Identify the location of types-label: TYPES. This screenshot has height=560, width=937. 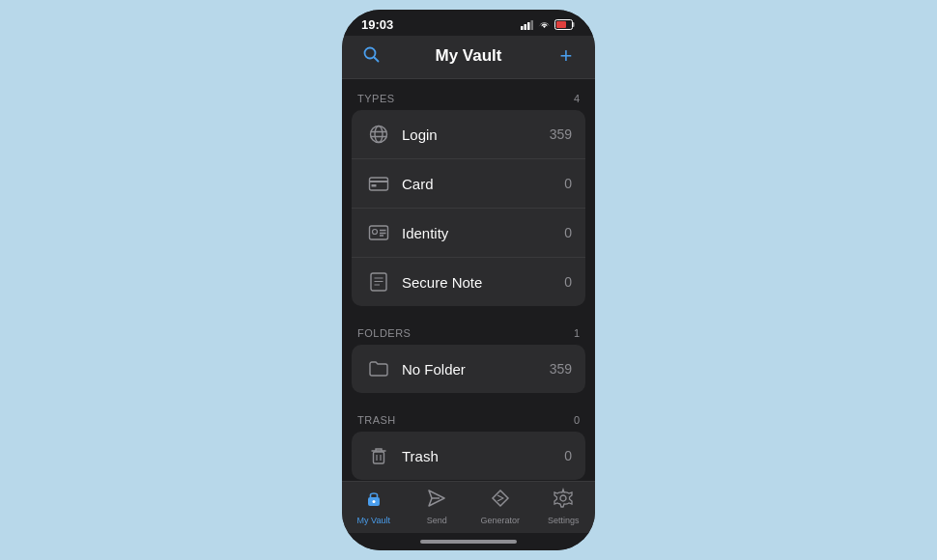
(377, 98).